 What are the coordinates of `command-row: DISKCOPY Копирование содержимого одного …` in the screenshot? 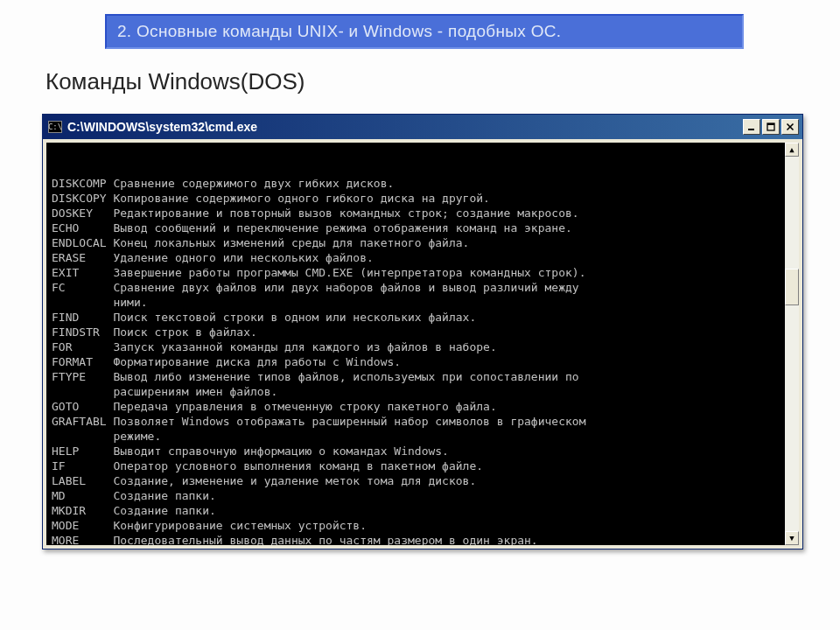 It's located at (423, 198).